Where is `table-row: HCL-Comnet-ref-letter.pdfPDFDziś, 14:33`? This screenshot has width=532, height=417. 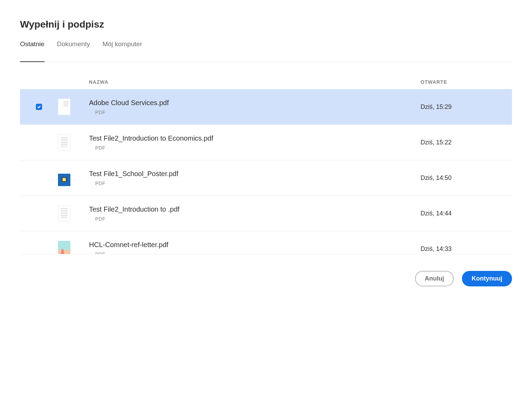 table-row: HCL-Comnet-ref-letter.pdfPDFDziś, 14:33 is located at coordinates (266, 243).